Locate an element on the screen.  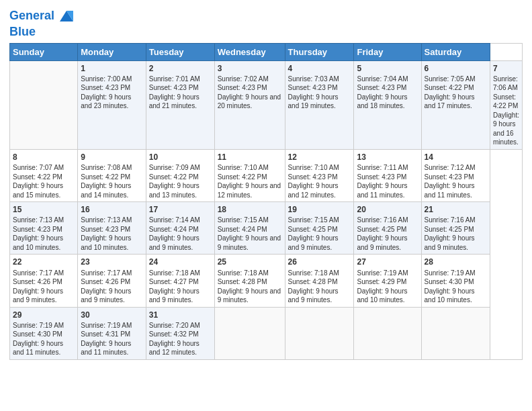
day-number: 13 is located at coordinates (387, 157).